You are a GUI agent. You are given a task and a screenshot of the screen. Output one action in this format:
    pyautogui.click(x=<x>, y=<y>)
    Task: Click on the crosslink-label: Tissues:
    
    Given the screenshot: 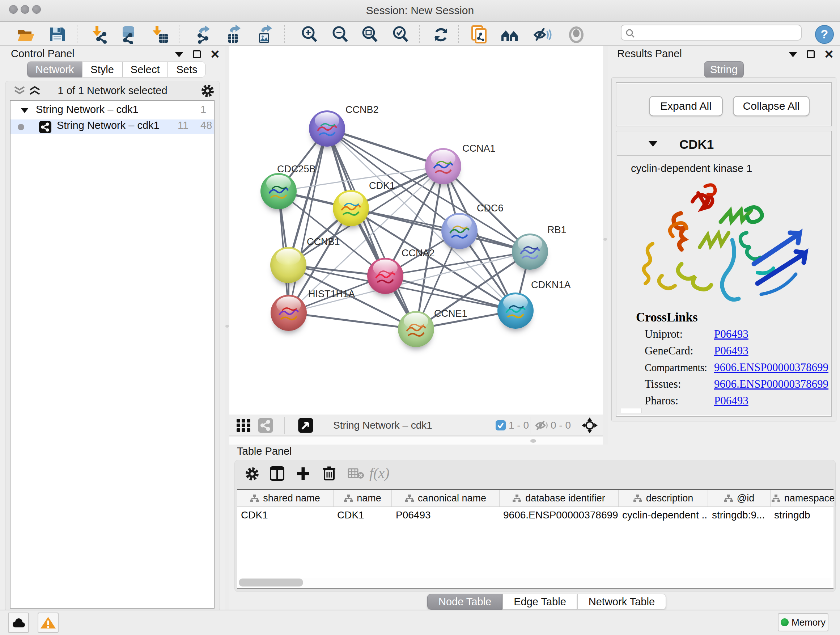 What is the action you would take?
    pyautogui.click(x=663, y=384)
    